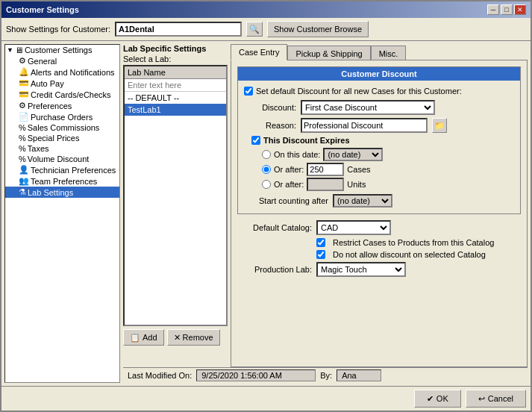 Image resolution: width=532 pixels, height=412 pixels. What do you see at coordinates (507, 10) in the screenshot?
I see `maximize-button: □` at bounding box center [507, 10].